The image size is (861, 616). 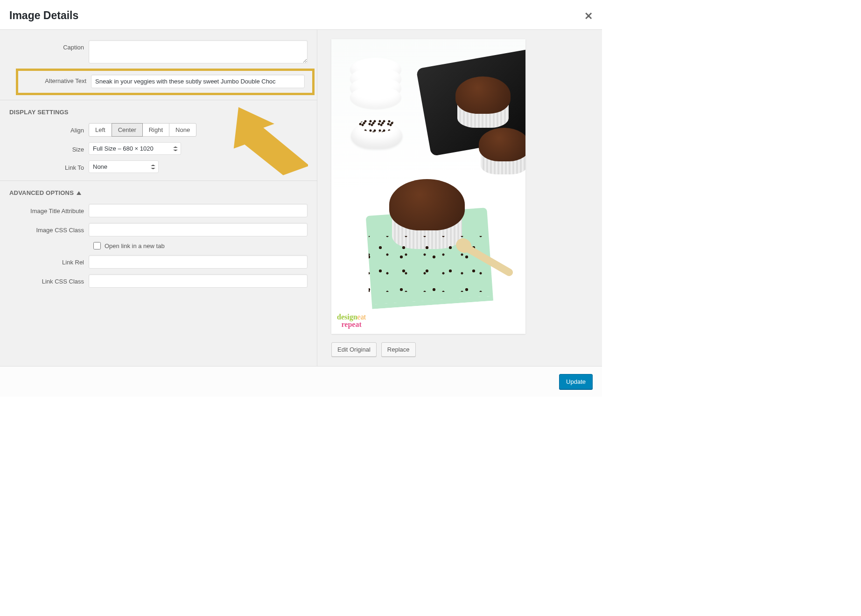 I want to click on caption-input-wrap, so click(x=198, y=52).